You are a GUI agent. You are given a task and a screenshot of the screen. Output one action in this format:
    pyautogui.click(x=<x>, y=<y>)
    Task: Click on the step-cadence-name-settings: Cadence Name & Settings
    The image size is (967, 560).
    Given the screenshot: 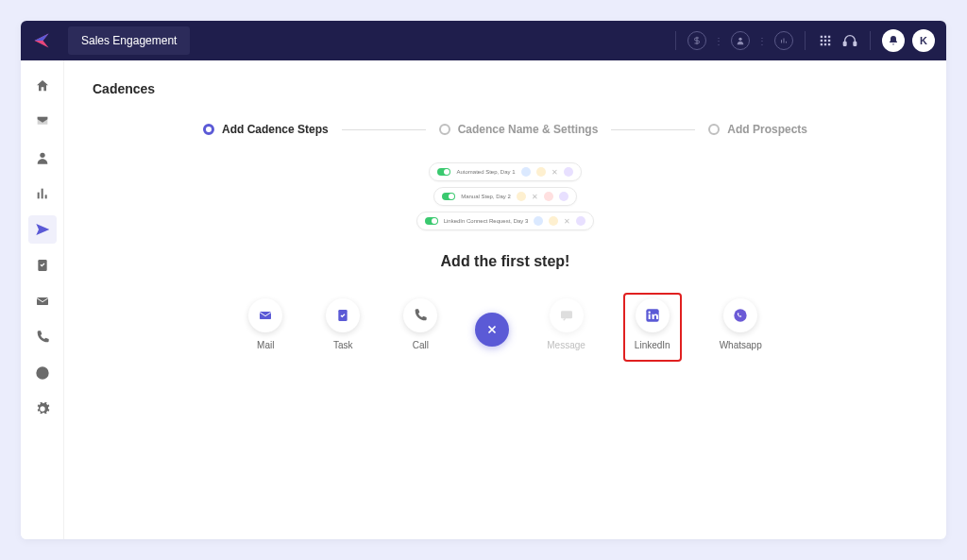 What is the action you would take?
    pyautogui.click(x=519, y=129)
    